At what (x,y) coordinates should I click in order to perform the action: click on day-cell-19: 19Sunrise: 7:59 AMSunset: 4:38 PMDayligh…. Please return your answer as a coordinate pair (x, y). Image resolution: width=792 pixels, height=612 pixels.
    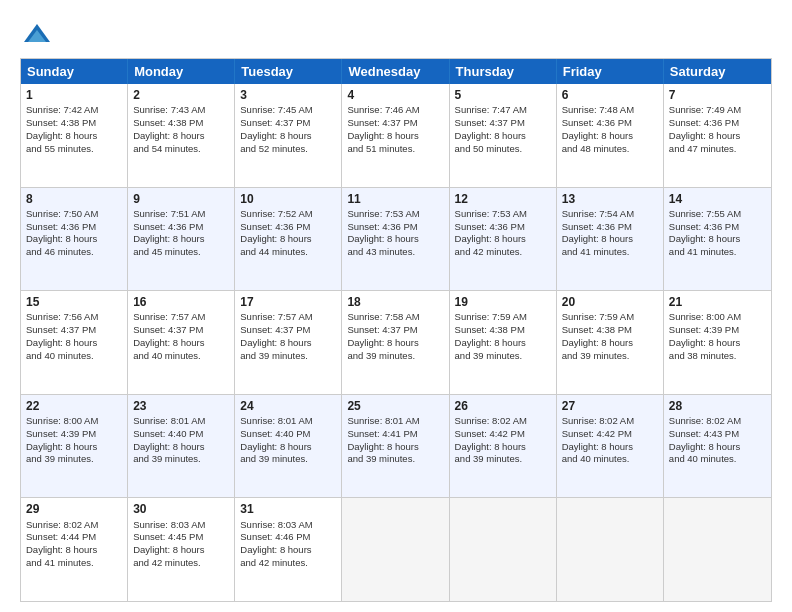
    Looking at the image, I should click on (504, 342).